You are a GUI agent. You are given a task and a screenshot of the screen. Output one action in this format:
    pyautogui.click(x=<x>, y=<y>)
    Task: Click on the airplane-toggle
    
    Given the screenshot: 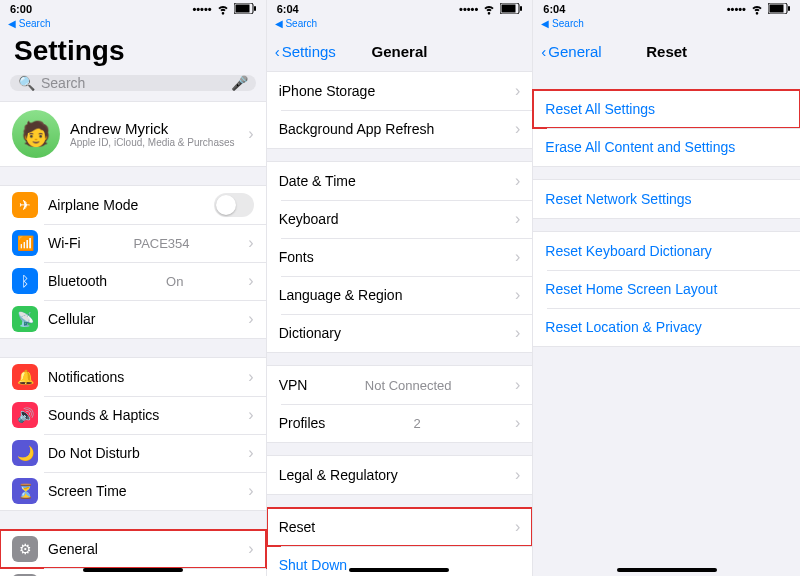 What is the action you would take?
    pyautogui.click(x=234, y=205)
    